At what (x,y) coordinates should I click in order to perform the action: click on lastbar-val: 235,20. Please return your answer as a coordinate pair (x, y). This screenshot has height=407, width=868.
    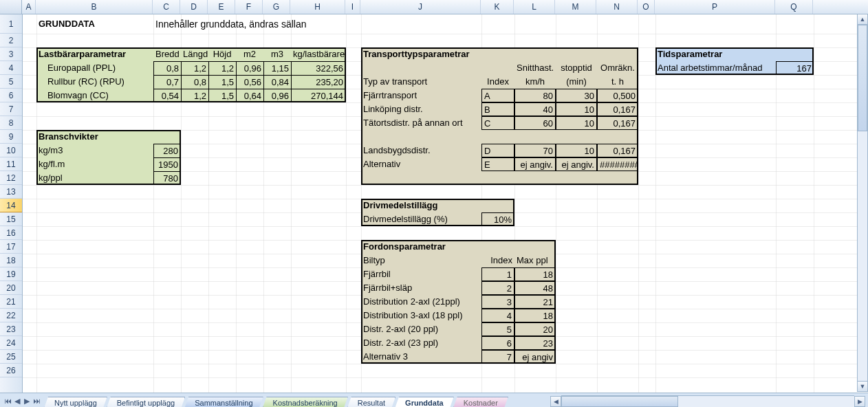
    Looking at the image, I should click on (318, 82).